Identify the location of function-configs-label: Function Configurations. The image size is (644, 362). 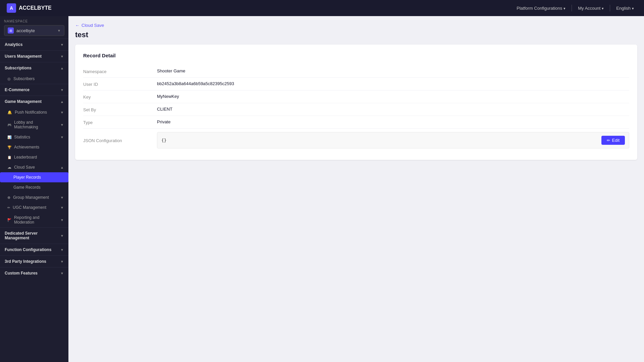
(28, 250).